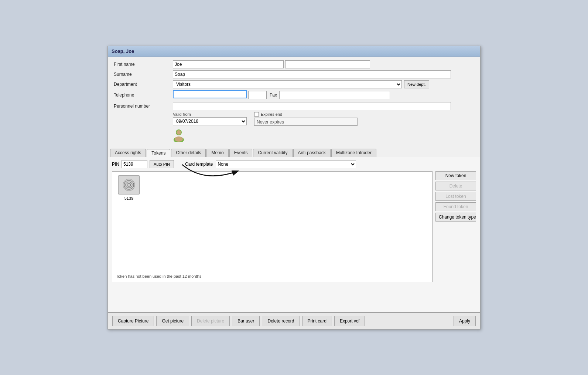 The width and height of the screenshot is (588, 375). What do you see at coordinates (241, 153) in the screenshot?
I see `tab-events: Events` at bounding box center [241, 153].